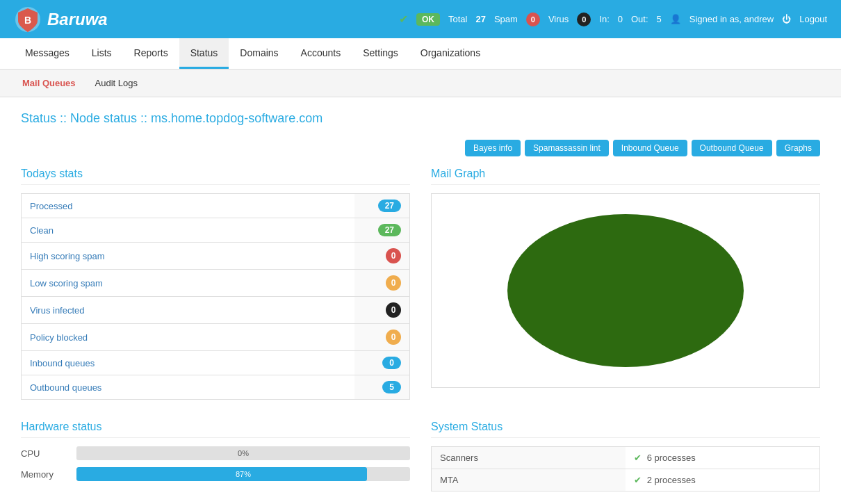  I want to click on processed-label: Processed, so click(188, 206).